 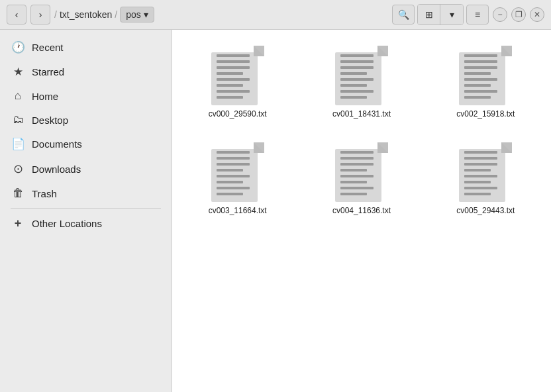 I want to click on file-name: cv000_29590.txt, so click(x=238, y=114).